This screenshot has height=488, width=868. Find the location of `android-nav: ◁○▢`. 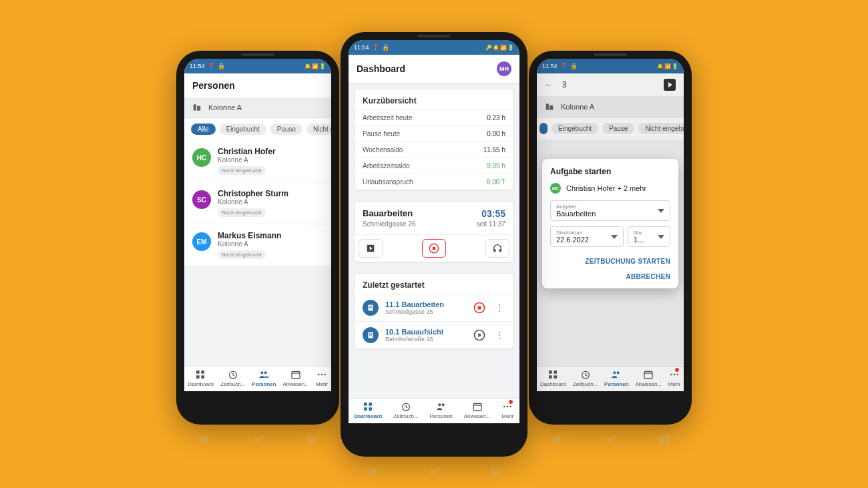

android-nav: ◁○▢ is located at coordinates (258, 439).